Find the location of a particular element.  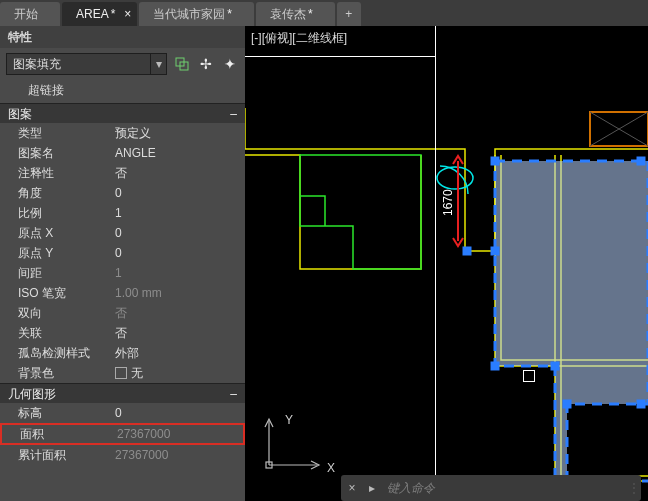

command-placeholder: 键入命令 is located at coordinates (504, 488).